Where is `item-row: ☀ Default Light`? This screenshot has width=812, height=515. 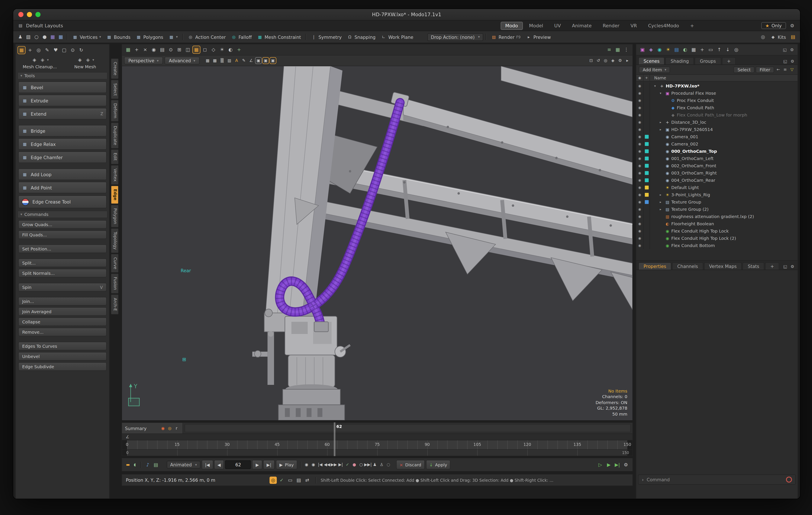 item-row: ☀ Default Light is located at coordinates (717, 188).